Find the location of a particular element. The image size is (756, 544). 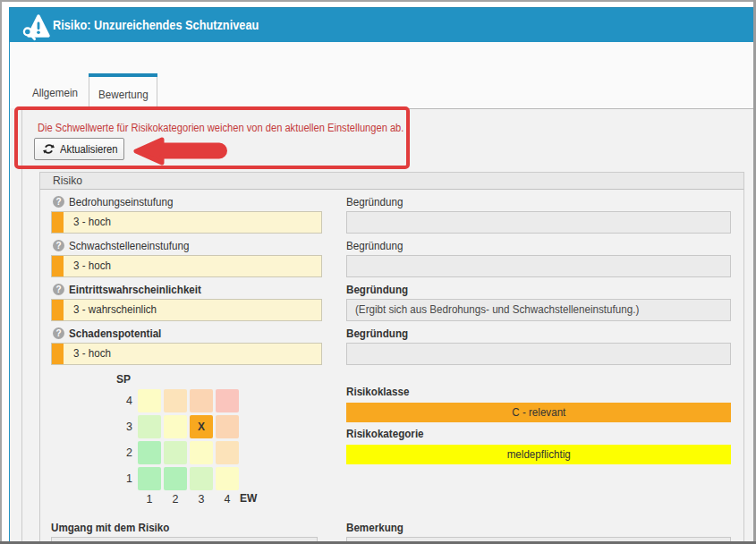

matrix-row-label: 2 is located at coordinates (123, 453).